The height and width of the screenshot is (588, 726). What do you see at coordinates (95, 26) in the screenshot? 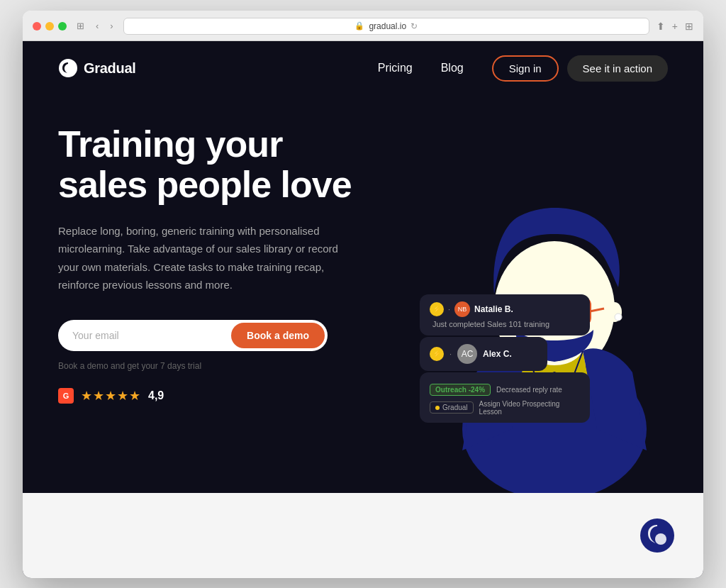
I see `browser-nav-actions: ⊞ ‹ ›` at bounding box center [95, 26].